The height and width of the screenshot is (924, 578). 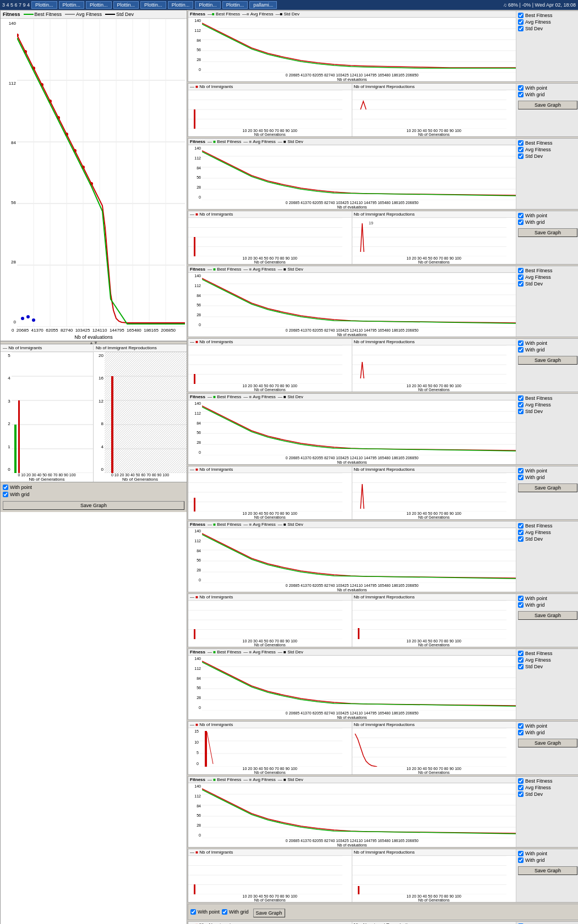 I want to click on left-nb-repro-chart: 201612840, so click(x=140, y=417).